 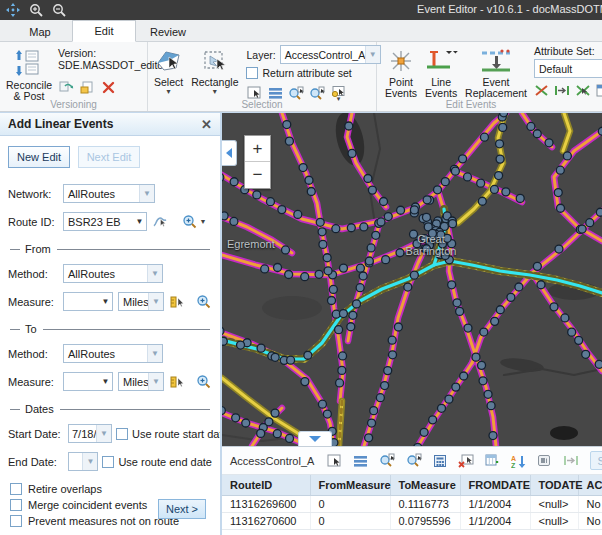 What do you see at coordinates (104, 434) in the screenshot?
I see `start-date-caret-icon: ▼` at bounding box center [104, 434].